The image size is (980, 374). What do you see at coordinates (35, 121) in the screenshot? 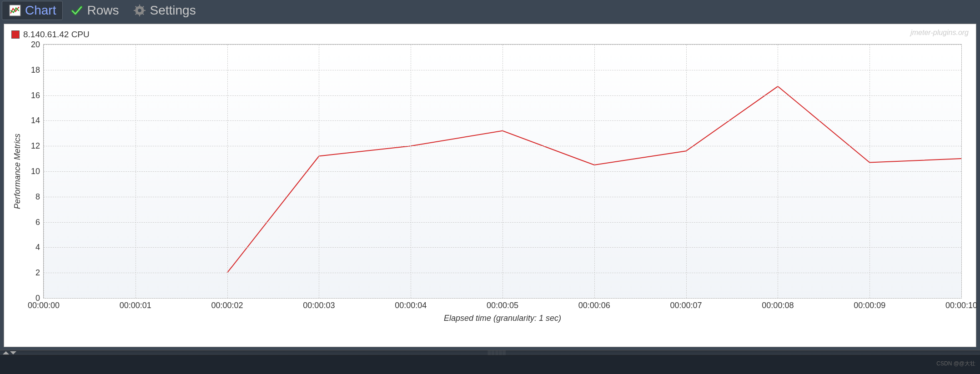
I see `y-tick: 14` at bounding box center [35, 121].